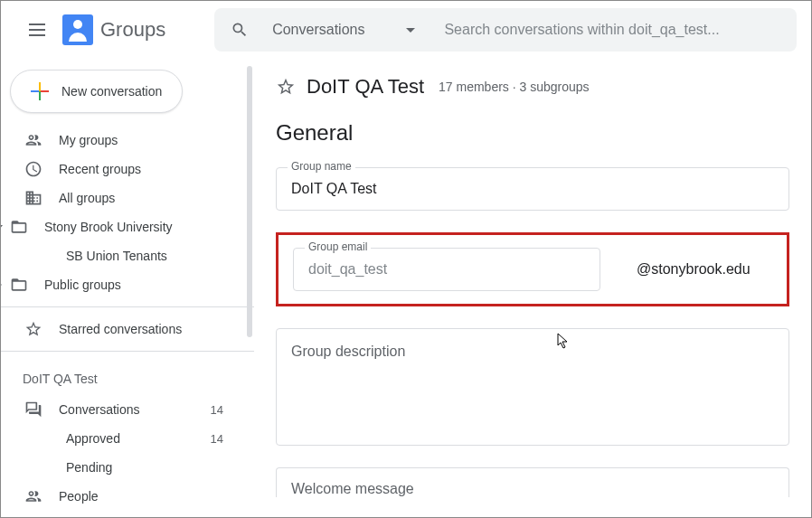 The image size is (812, 518). I want to click on nav-label: Recent groups, so click(144, 169).